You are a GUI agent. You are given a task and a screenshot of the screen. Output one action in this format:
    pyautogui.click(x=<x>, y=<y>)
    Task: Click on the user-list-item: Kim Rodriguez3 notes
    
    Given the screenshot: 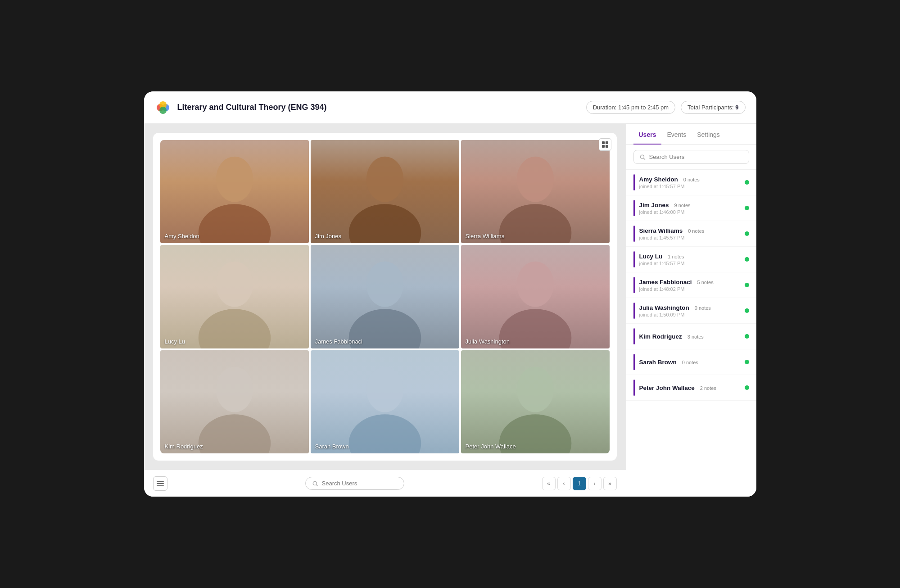 What is the action you would take?
    pyautogui.click(x=692, y=337)
    